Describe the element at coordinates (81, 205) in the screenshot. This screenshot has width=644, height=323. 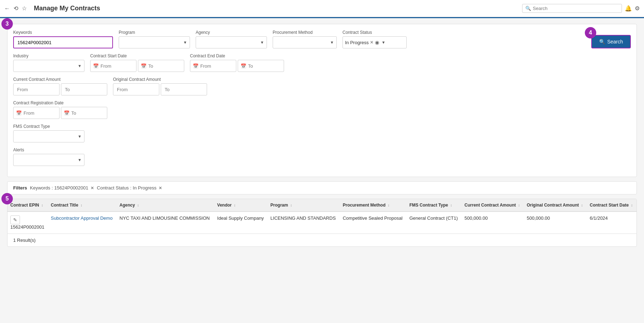
I see `sort-title-icon: ↕` at that location.